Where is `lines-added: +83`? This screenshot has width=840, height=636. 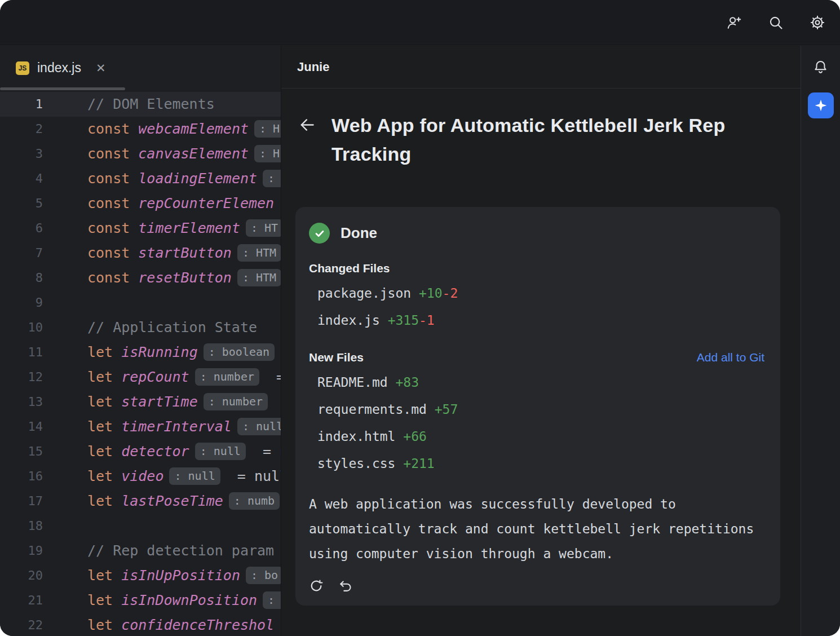
lines-added: +83 is located at coordinates (407, 382).